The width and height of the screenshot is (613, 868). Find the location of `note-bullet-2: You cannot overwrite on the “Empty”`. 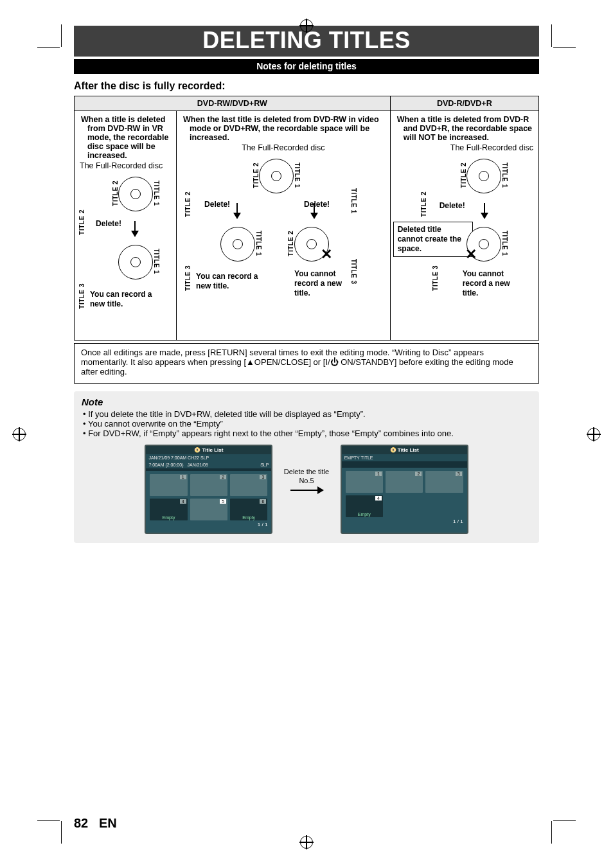

note-bullet-2: You cannot overwrite on the “Empty” is located at coordinates (155, 424).